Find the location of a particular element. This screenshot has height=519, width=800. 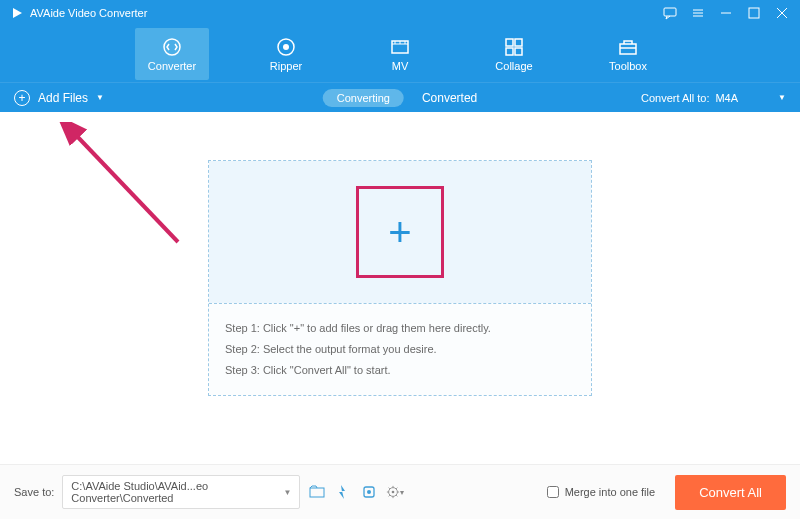

nav-label: Ripper is located at coordinates (286, 66).